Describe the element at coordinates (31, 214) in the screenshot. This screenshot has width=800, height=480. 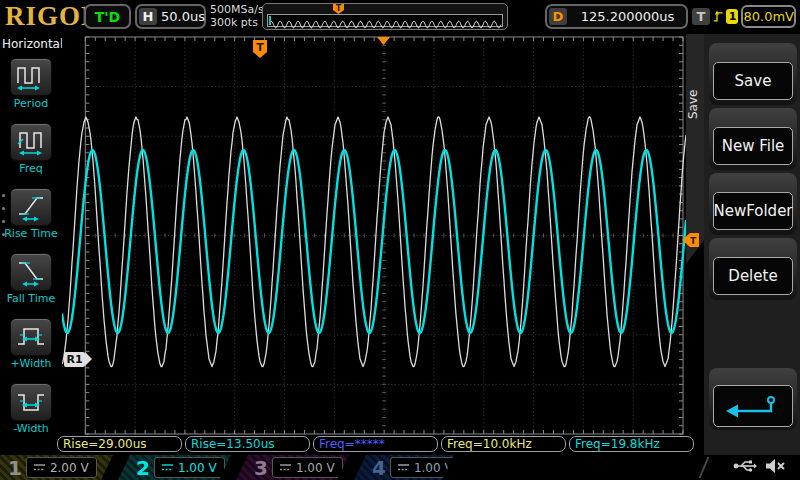
I see `sidebar-item-rise-time: Rise Time` at that location.